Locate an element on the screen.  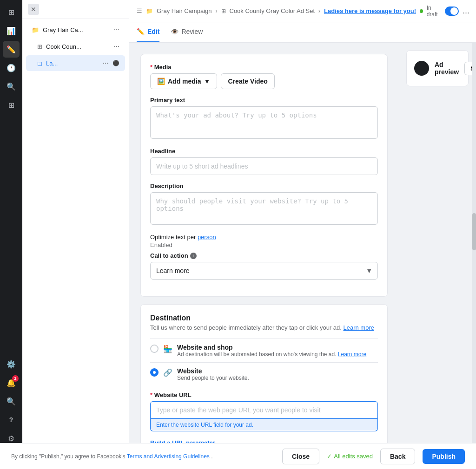
clock-icon: 🕐 is located at coordinates (11, 68).